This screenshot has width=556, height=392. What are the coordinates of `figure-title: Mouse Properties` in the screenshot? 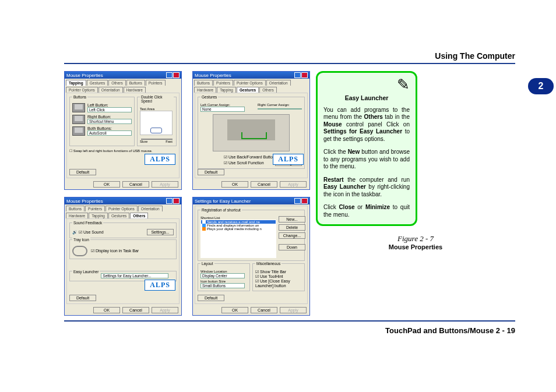 It's located at (416, 247).